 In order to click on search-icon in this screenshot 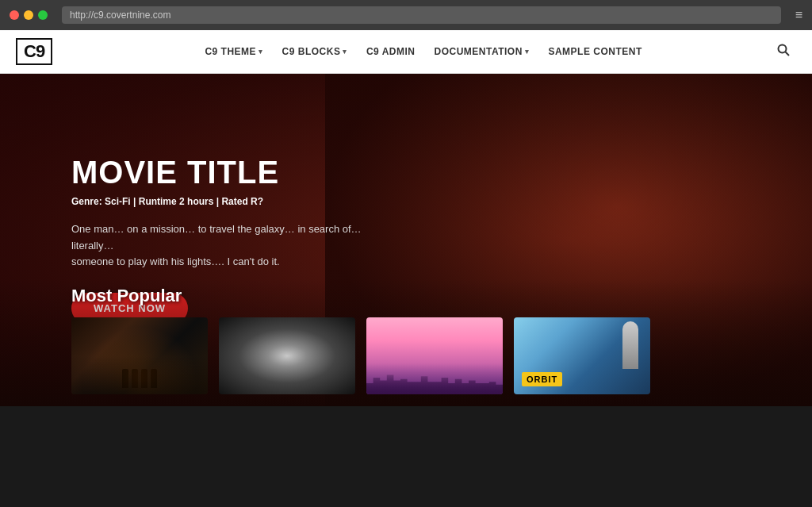, I will do `click(783, 52)`.